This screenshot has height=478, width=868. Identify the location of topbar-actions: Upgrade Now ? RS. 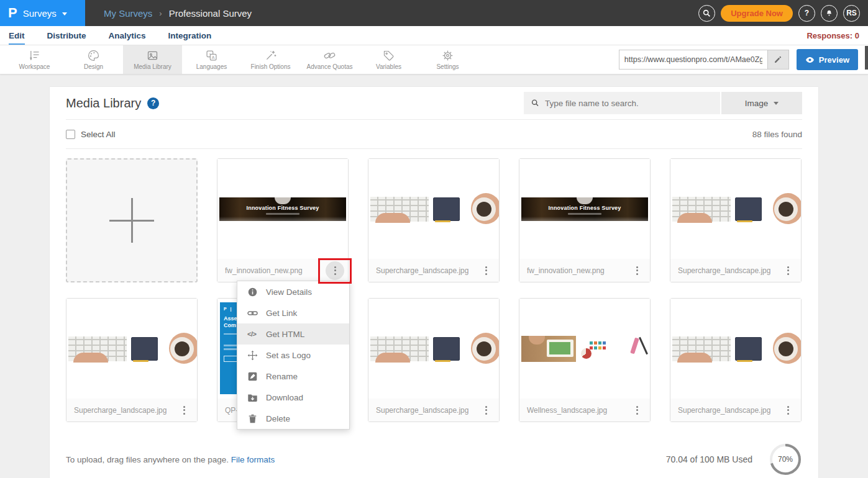
(783, 14).